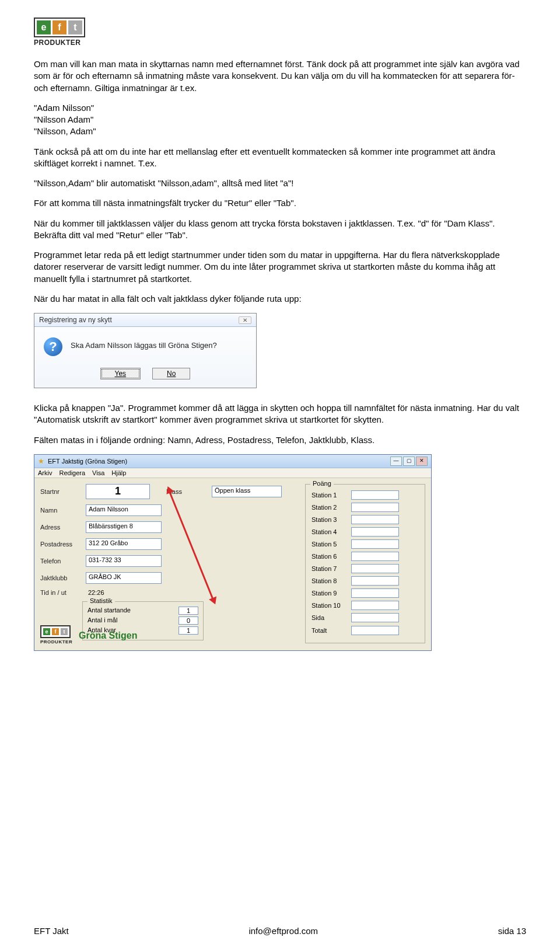 The width and height of the screenshot is (560, 951). What do you see at coordinates (188, 611) in the screenshot?
I see `stat-start-value: 1` at bounding box center [188, 611].